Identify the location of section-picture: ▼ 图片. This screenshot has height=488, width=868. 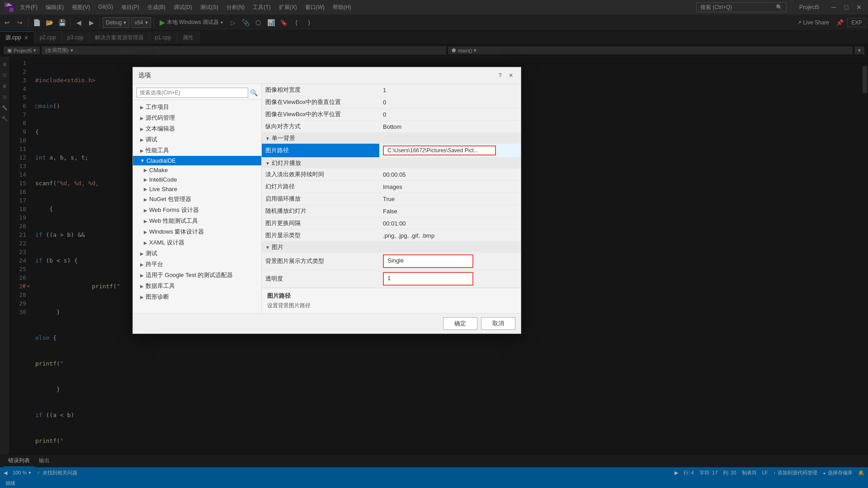
(392, 247).